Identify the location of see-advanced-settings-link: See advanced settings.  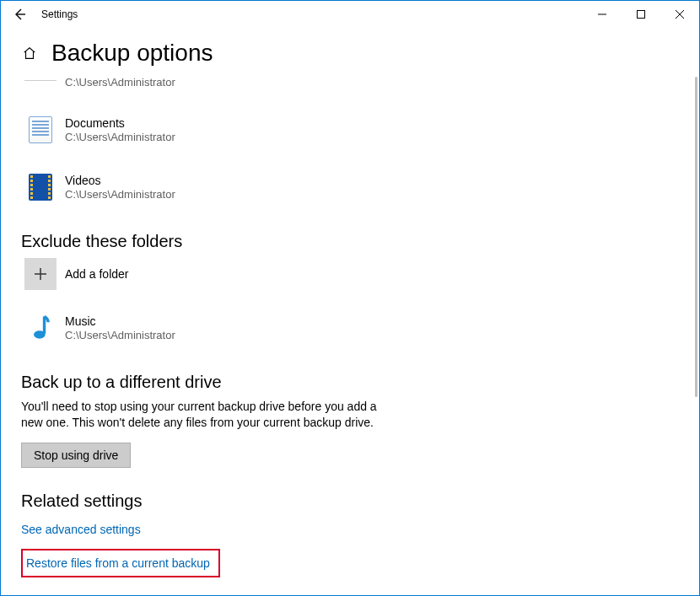
(81, 529).